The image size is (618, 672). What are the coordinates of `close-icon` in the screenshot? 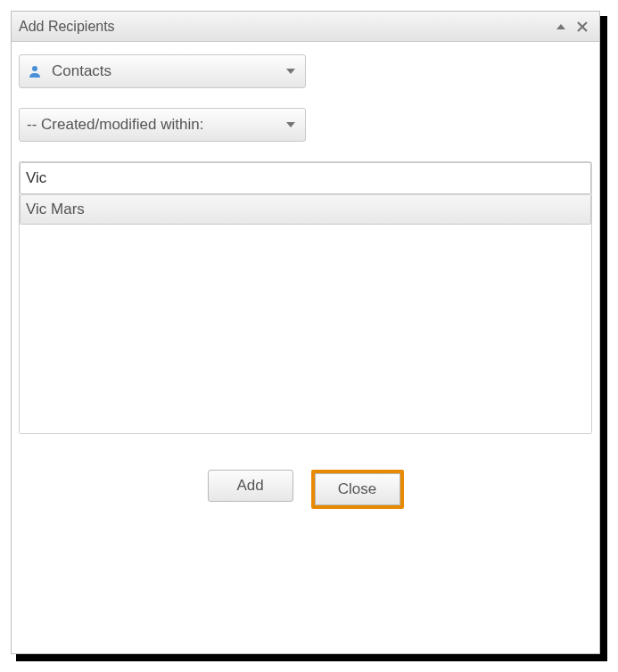 It's located at (582, 27).